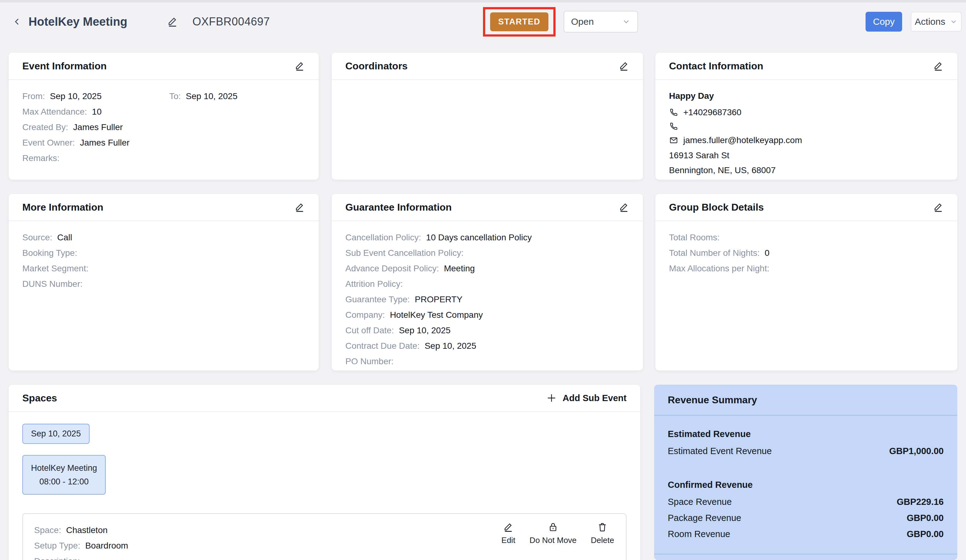  Describe the element at coordinates (743, 140) in the screenshot. I see `contact-email: james.fuller@hotelkeyapp.com` at that location.